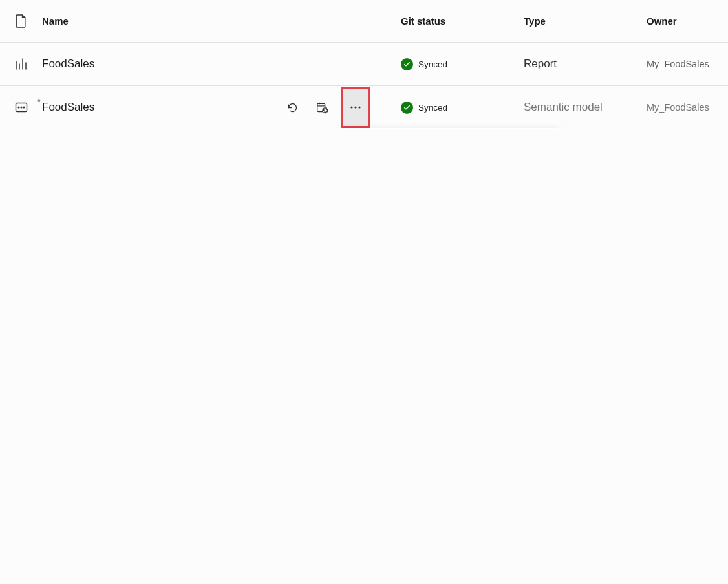 The image size is (728, 584). What do you see at coordinates (681, 21) in the screenshot?
I see `header-owner: Owner` at bounding box center [681, 21].